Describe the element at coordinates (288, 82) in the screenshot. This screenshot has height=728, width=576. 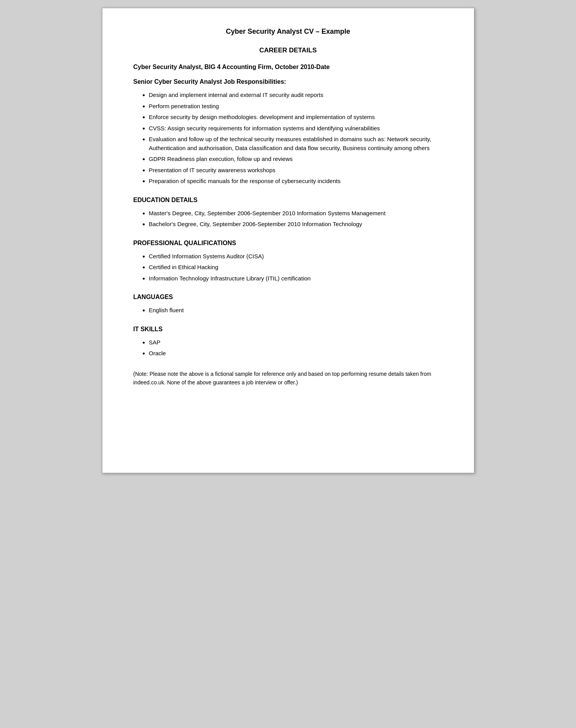
I see `senior-heading: Senior Cyber Security Analyst Job Respon…` at that location.